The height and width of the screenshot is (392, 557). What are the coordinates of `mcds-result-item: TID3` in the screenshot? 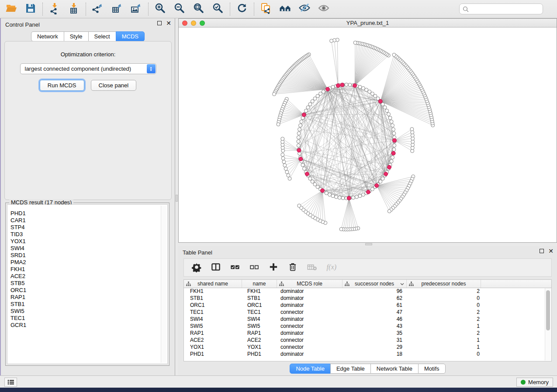 It's located at (89, 234).